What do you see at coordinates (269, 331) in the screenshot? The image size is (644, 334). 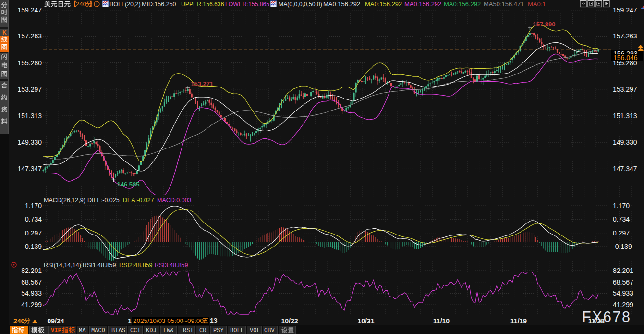 I see `svg-text: OBV` at bounding box center [269, 331].